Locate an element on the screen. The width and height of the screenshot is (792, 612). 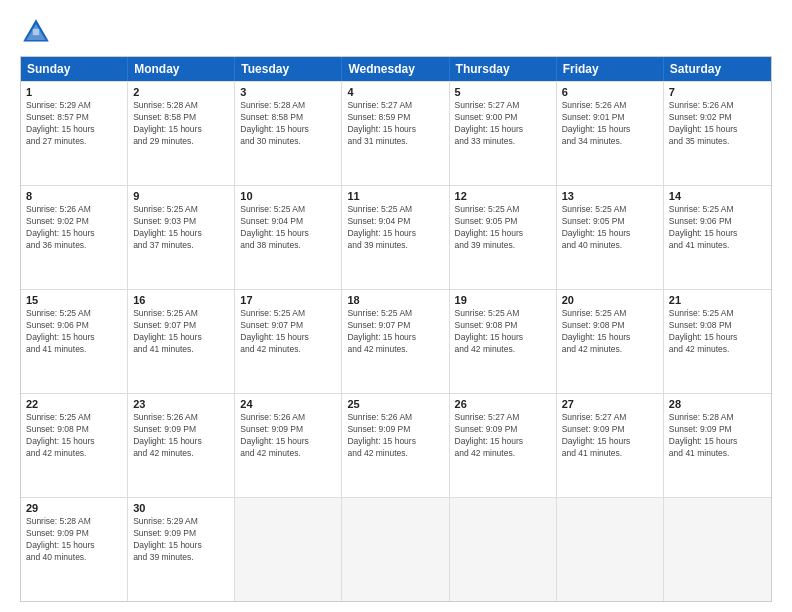
day-number: 18 is located at coordinates (395, 300).